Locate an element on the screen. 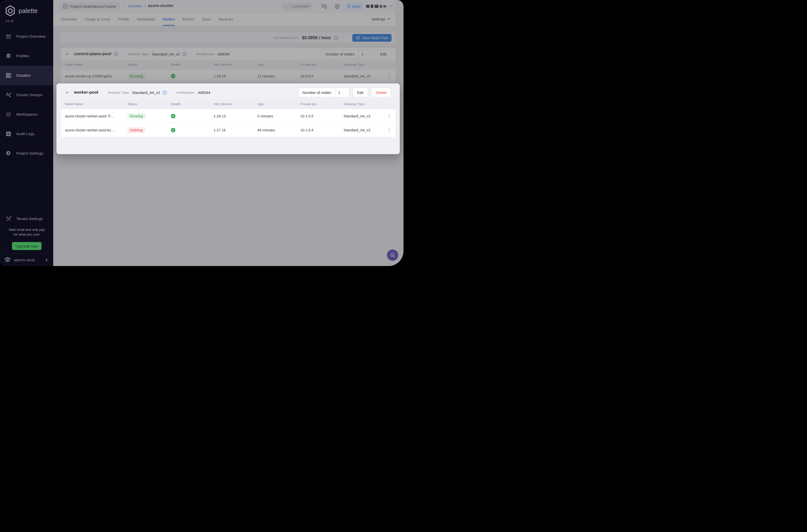 Image resolution: width=807 pixels, height=532 pixels. delete-pool-button: Delete is located at coordinates (381, 92).